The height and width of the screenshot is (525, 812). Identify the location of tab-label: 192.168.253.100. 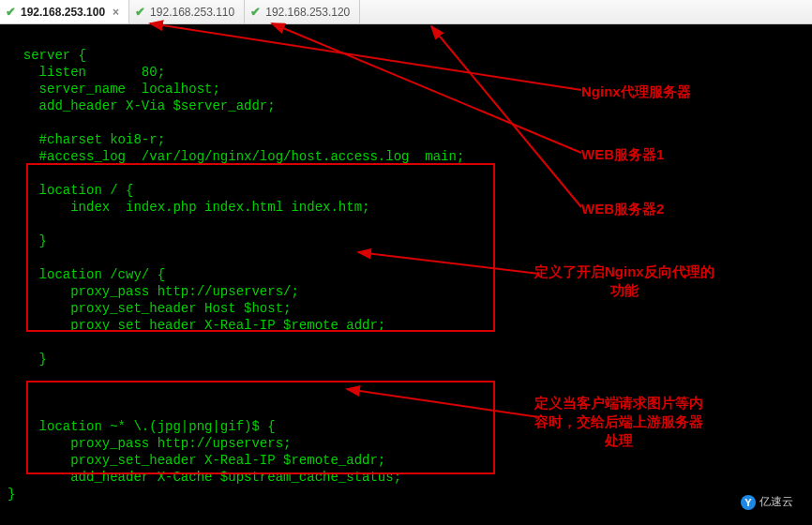
(63, 12).